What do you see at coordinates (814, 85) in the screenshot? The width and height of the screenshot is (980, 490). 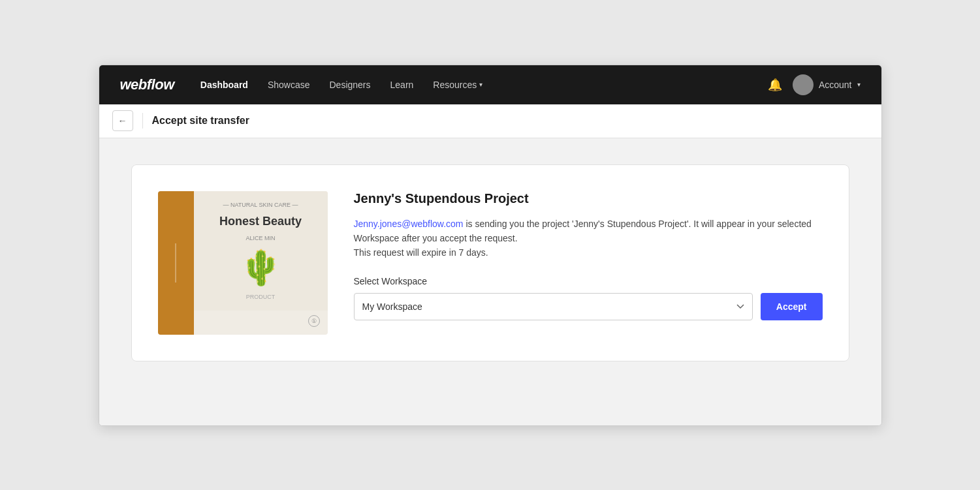 I see `navbar-right: 🔔 Account ▾` at bounding box center [814, 85].